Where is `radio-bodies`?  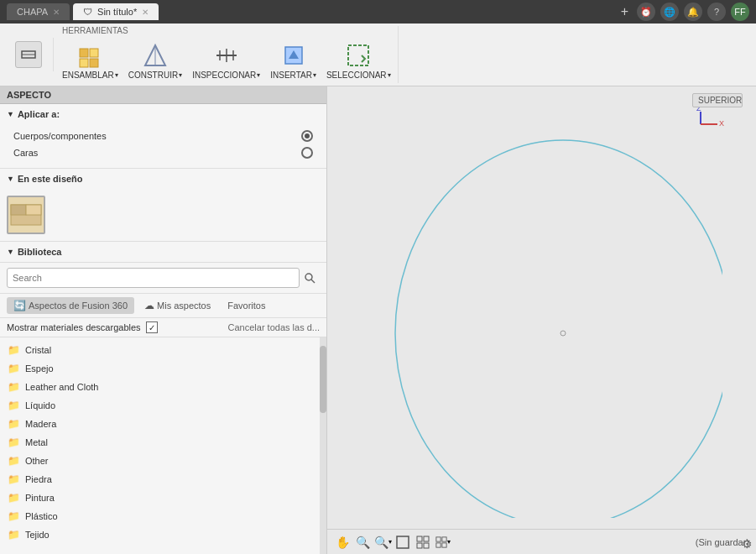
radio-bodies is located at coordinates (307, 136).